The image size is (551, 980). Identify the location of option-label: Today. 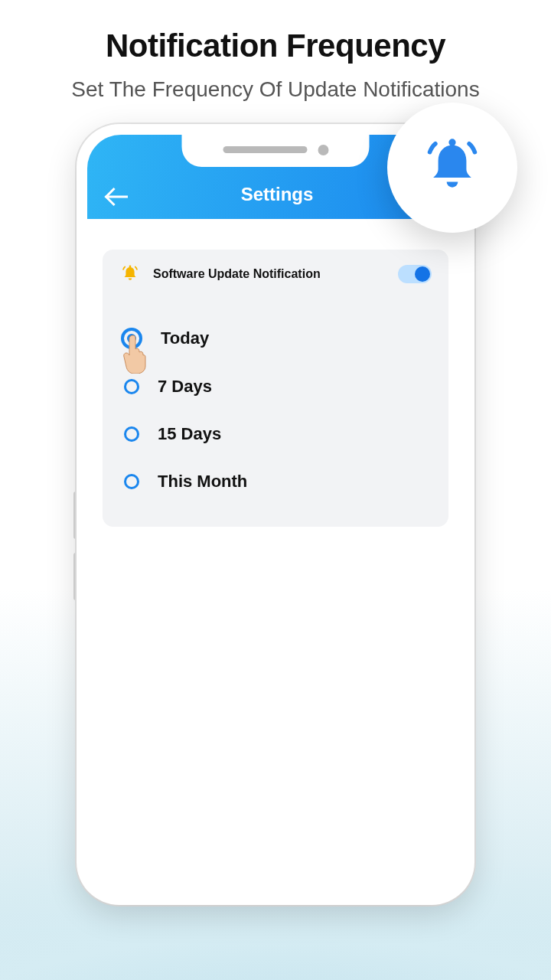
(185, 338).